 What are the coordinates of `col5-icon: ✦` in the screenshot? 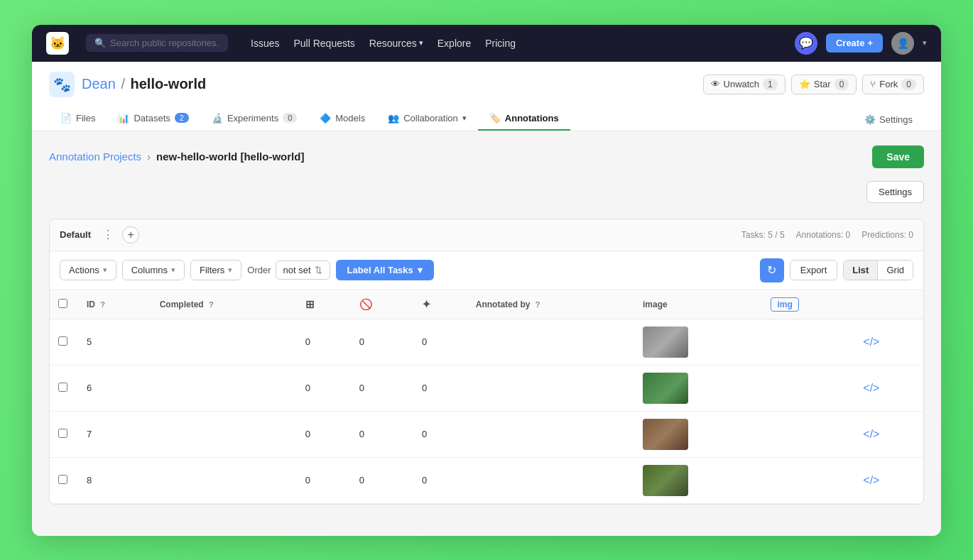 It's located at (426, 304).